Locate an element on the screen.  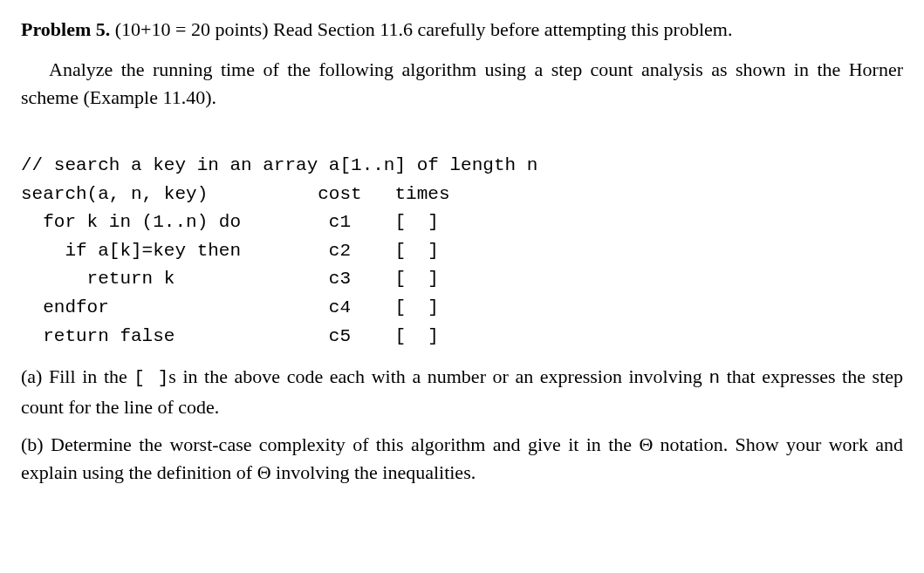
part-b: (b) Determine the worst-case complexity … is located at coordinates (462, 459).